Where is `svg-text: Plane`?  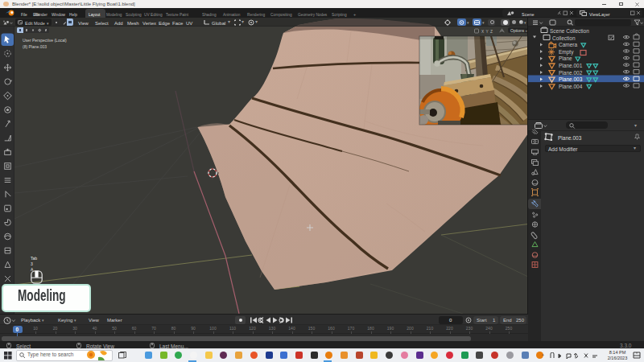
svg-text: Plane is located at coordinates (565, 58).